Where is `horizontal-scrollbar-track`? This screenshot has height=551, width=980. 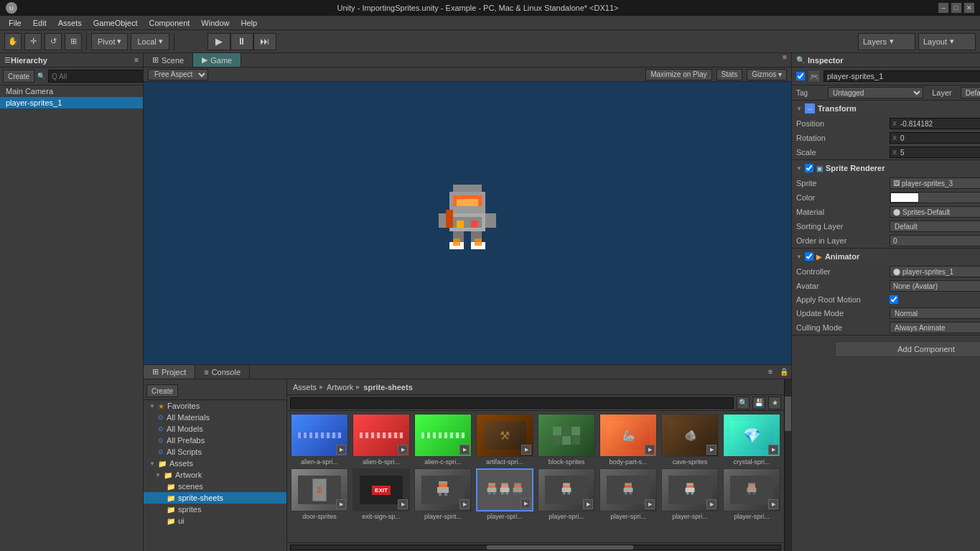
horizontal-scrollbar-track is located at coordinates (536, 547).